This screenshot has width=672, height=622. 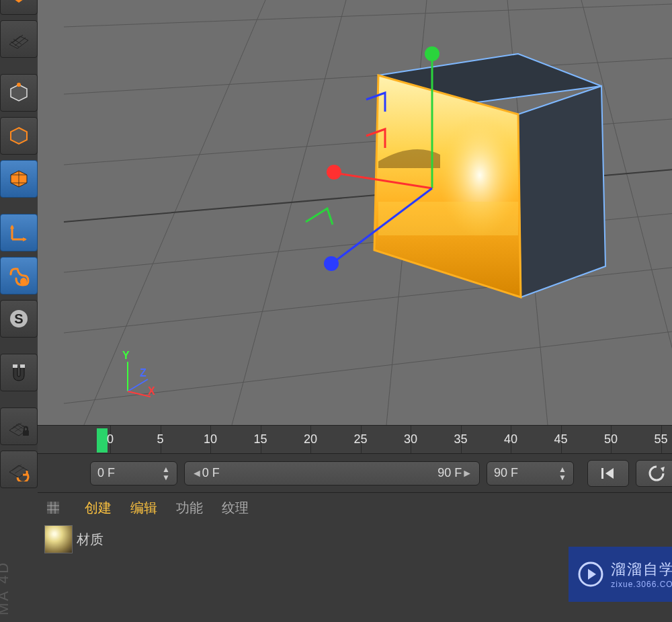 I want to click on tool-axis-icon, so click(x=19, y=233).